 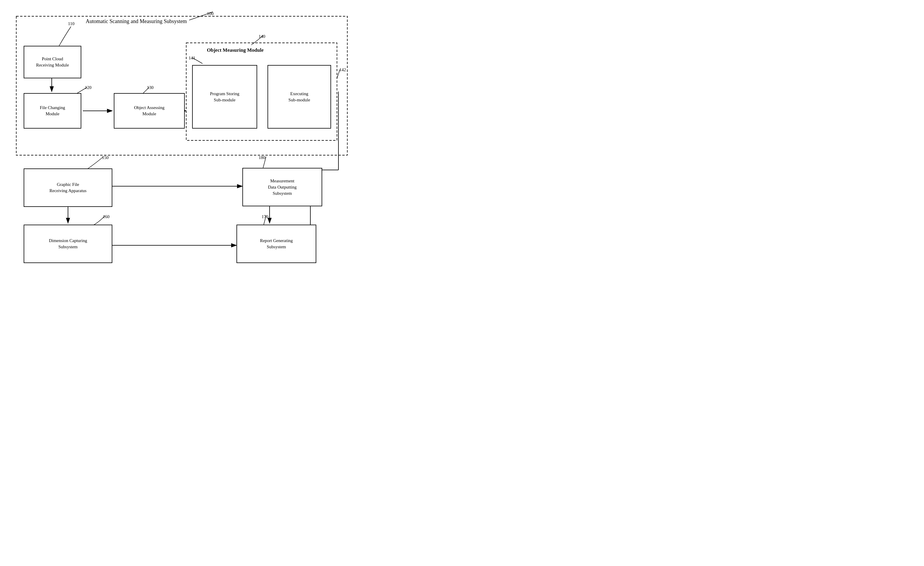 What do you see at coordinates (225, 97) in the screenshot?
I see `program-storing-box: Program StoringSub-module` at bounding box center [225, 97].